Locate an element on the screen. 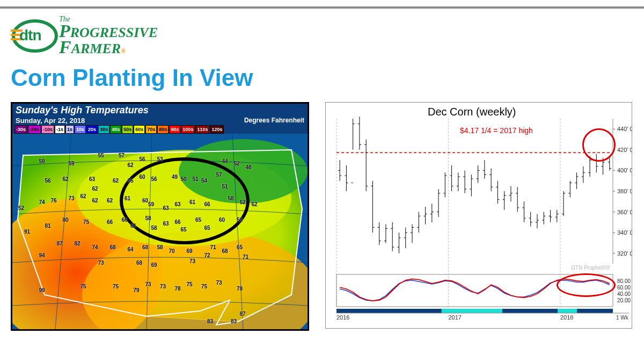  svg-text: 20.00 is located at coordinates (624, 301).